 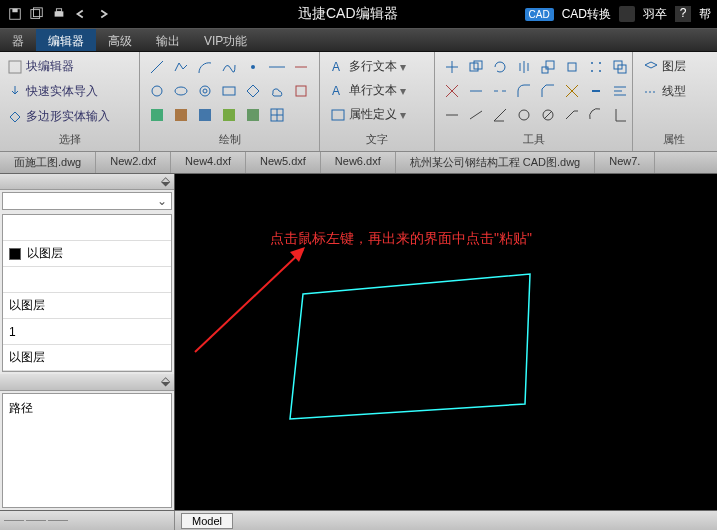 What do you see at coordinates (181, 67) in the screenshot?
I see `polyline-icon` at bounding box center [181, 67].